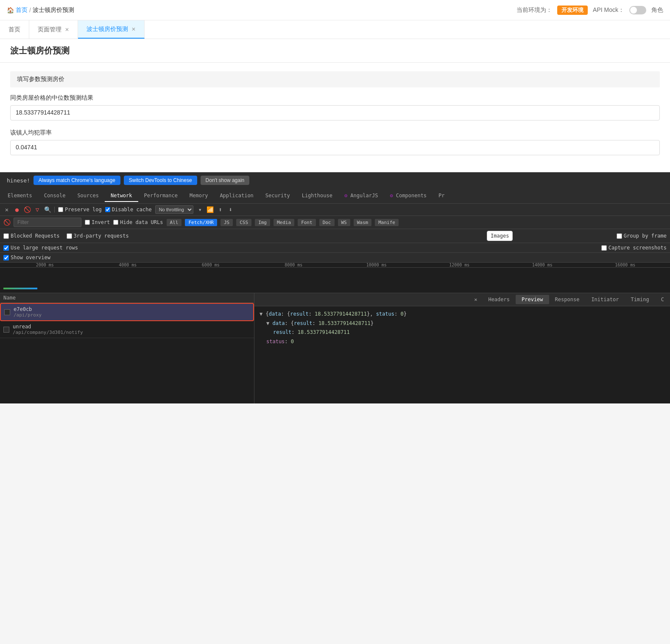  I want to click on large-rows-label: Use large request rows, so click(44, 248).